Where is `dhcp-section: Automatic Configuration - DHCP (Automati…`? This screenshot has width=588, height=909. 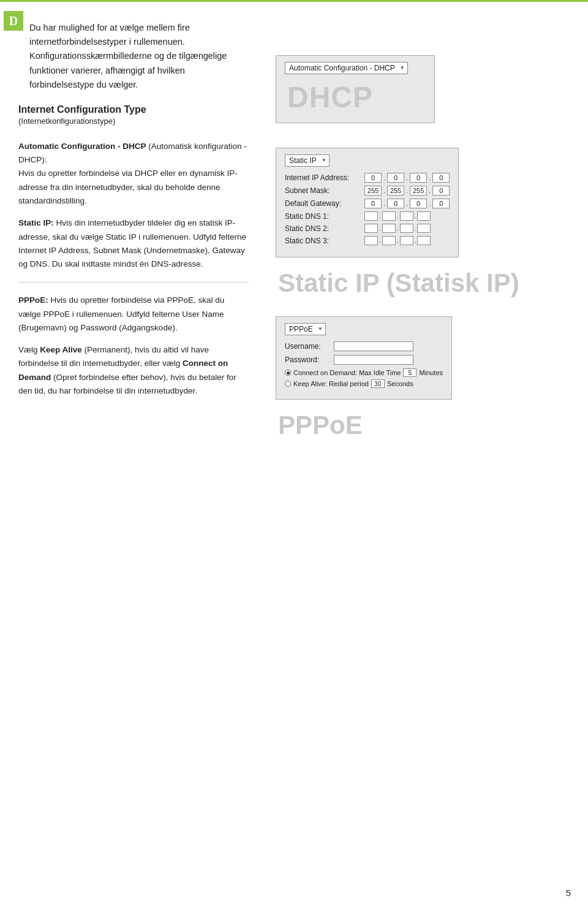 dhcp-section: Automatic Configuration - DHCP (Automati… is located at coordinates (134, 174).